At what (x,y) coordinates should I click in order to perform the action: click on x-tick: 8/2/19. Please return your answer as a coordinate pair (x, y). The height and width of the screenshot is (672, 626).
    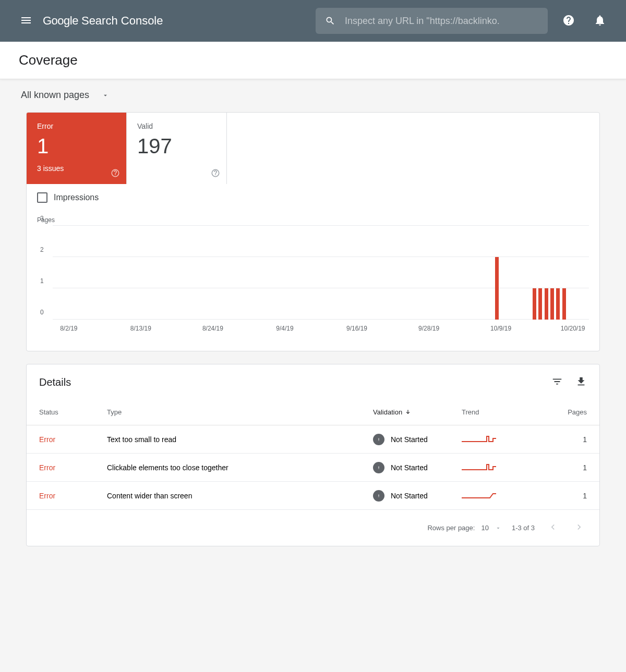
    Looking at the image, I should click on (69, 328).